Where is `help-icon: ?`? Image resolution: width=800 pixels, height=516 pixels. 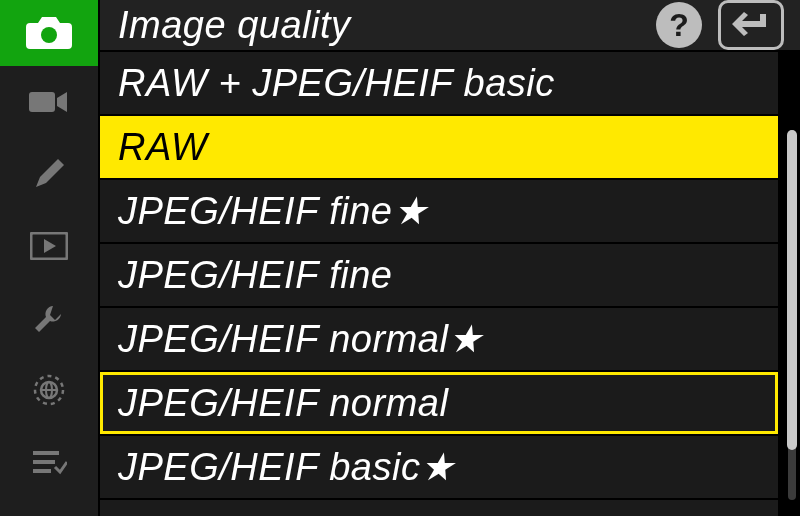
help-icon: ? is located at coordinates (679, 26).